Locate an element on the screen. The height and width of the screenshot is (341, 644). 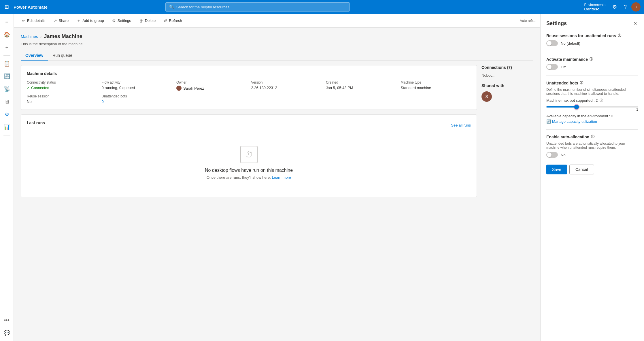
auto-allocation-value: No is located at coordinates (563, 155).